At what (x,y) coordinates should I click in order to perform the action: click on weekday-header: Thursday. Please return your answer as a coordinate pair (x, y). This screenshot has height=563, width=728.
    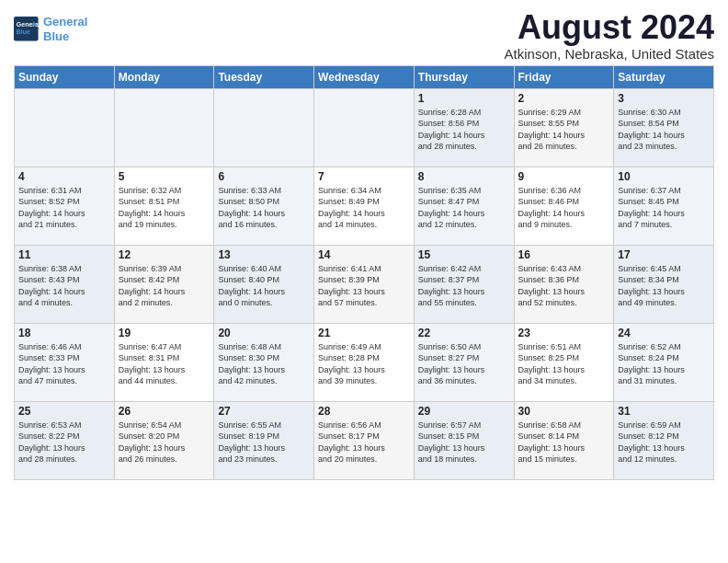
    Looking at the image, I should click on (463, 77).